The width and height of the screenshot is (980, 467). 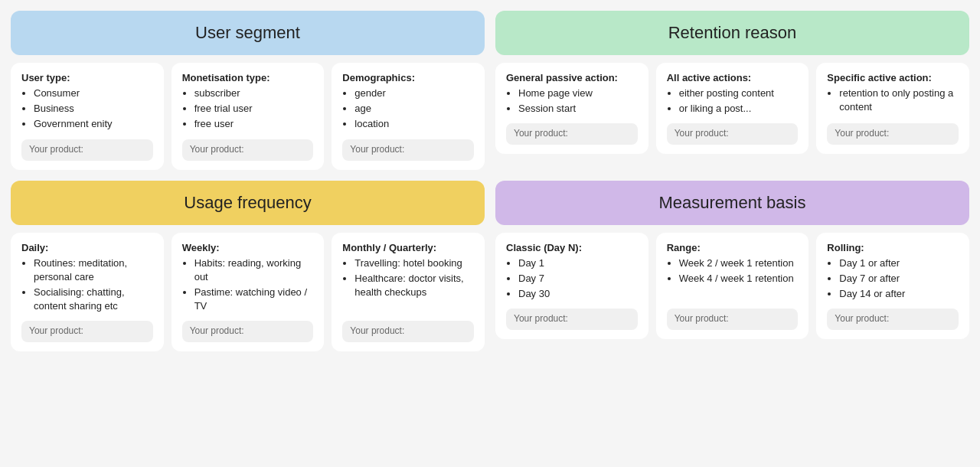 What do you see at coordinates (93, 93) in the screenshot?
I see `card-item-user-segment-0-0: Consumer` at bounding box center [93, 93].